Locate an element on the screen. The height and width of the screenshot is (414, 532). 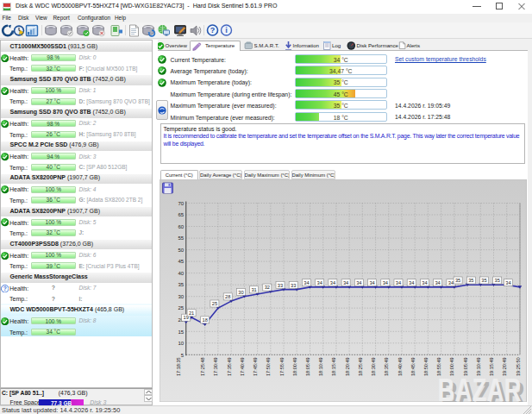
svg-text: 17:35:49 is located at coordinates (229, 367).